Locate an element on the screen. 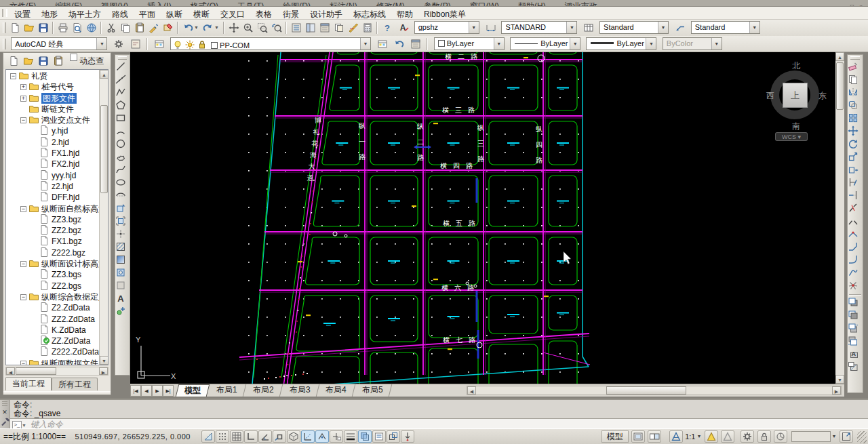  object-snap-toggle is located at coordinates (279, 437).